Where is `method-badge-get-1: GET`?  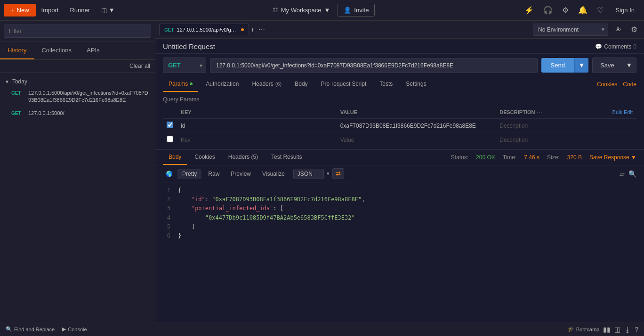 method-badge-get-1: GET is located at coordinates (18, 113).